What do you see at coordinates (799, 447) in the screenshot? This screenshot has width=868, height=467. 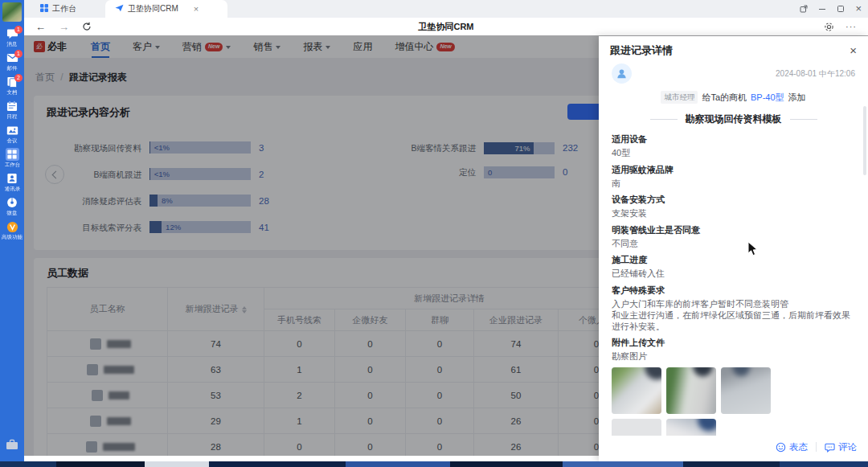 I see `react-label: 表态` at bounding box center [799, 447].